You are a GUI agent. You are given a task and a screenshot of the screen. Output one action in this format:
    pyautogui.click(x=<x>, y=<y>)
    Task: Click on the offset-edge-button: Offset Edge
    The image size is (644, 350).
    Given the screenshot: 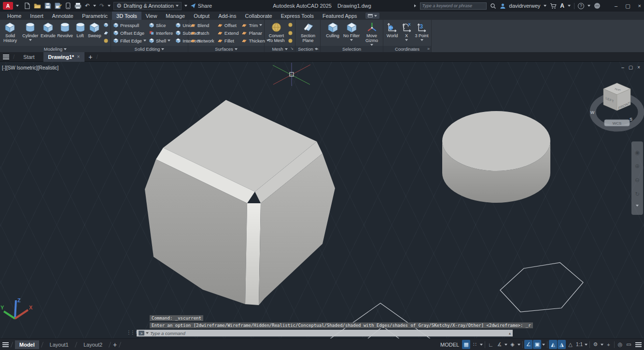 What is the action you would take?
    pyautogui.click(x=129, y=33)
    